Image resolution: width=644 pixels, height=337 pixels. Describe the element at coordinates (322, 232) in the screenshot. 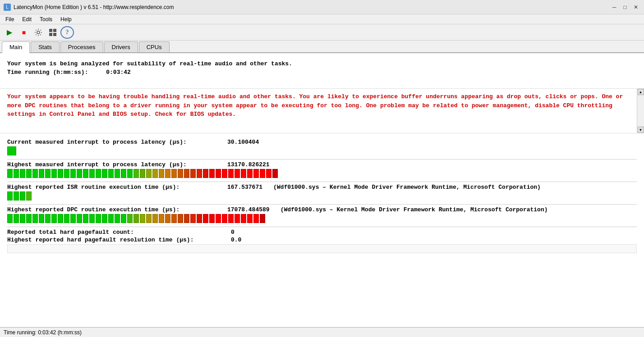

I see `metric-pagefault-count: Reported total hard pagefault count: 0` at that location.